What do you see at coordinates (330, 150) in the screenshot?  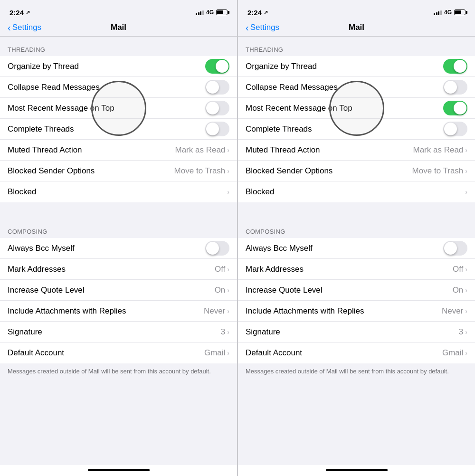 I see `label-muted-thread-right: Muted Thread Action` at bounding box center [330, 150].